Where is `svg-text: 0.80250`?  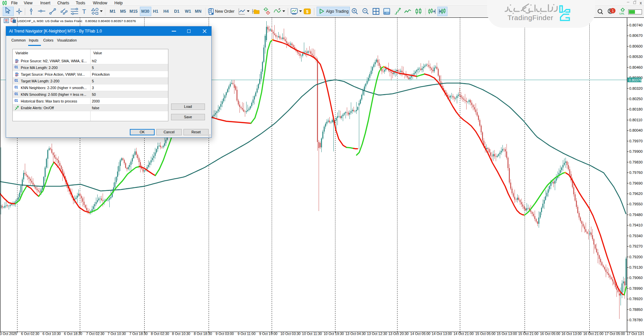
svg-text: 0.80250 is located at coordinates (636, 99).